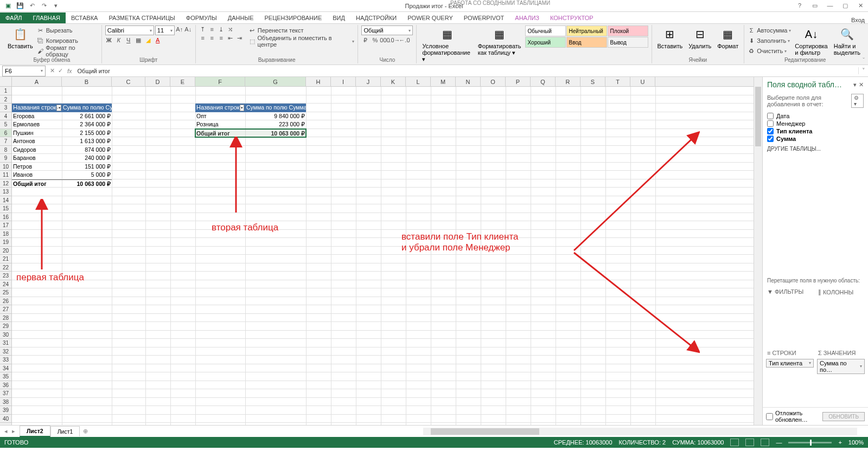 The width and height of the screenshot is (868, 470). Describe the element at coordinates (430, 18) in the screenshot. I see `tab-powerquery: POWER QUERY` at that location.